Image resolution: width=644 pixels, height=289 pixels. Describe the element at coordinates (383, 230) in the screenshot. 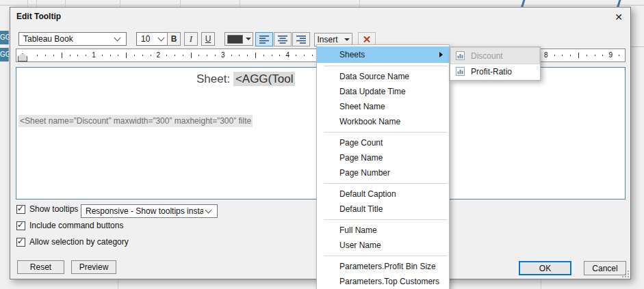

I see `menu-item-full-name: Full Name` at that location.